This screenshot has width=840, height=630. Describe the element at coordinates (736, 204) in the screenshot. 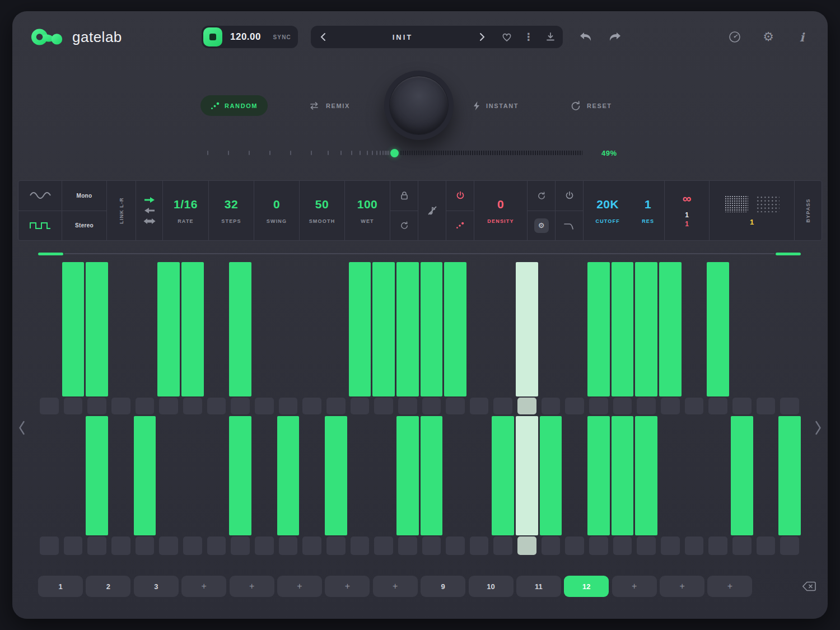

I see `noise-dense-icon` at that location.